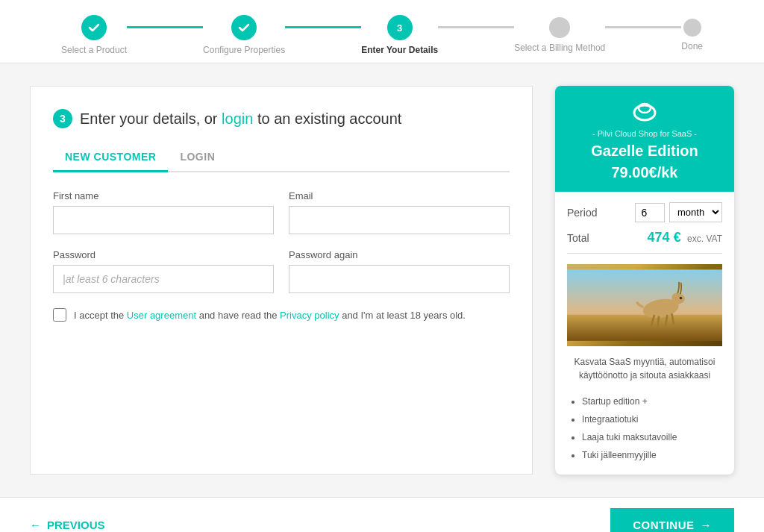  I want to click on password-again-group: Password again, so click(399, 272).